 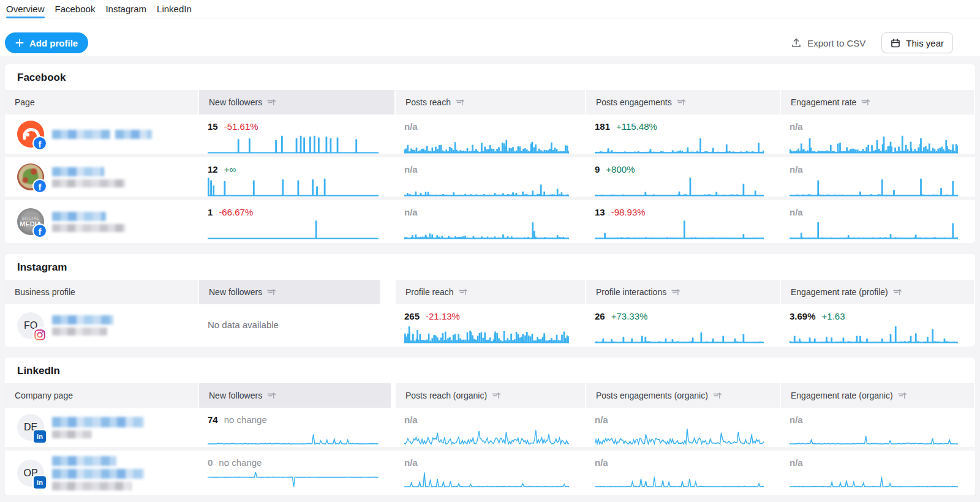 I want to click on column-header-posts-reach: Posts reach, so click(x=490, y=102).